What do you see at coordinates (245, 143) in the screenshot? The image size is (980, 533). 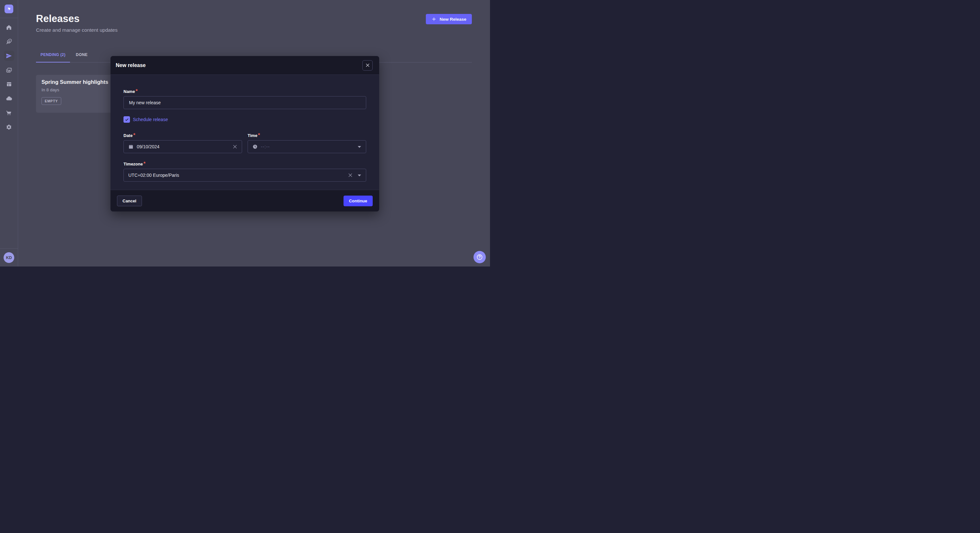 I see `date-time-grid: Date* 09/10/2024 Tim` at bounding box center [245, 143].